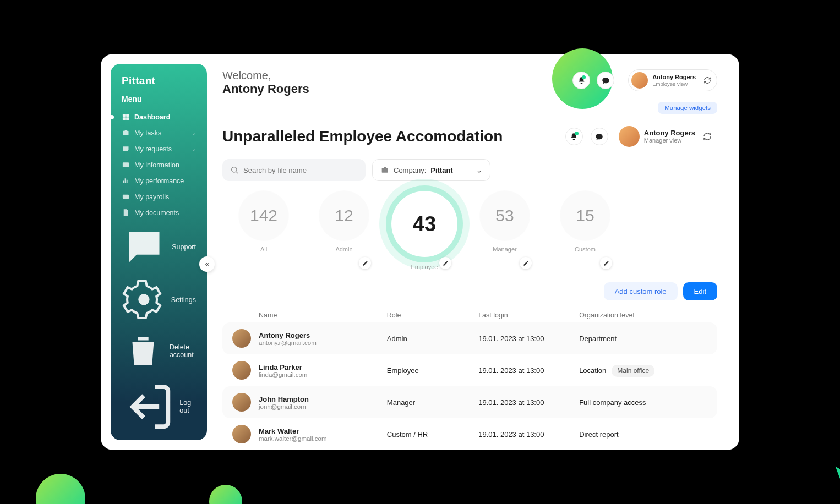  I want to click on pencil-icon, so click(526, 263).